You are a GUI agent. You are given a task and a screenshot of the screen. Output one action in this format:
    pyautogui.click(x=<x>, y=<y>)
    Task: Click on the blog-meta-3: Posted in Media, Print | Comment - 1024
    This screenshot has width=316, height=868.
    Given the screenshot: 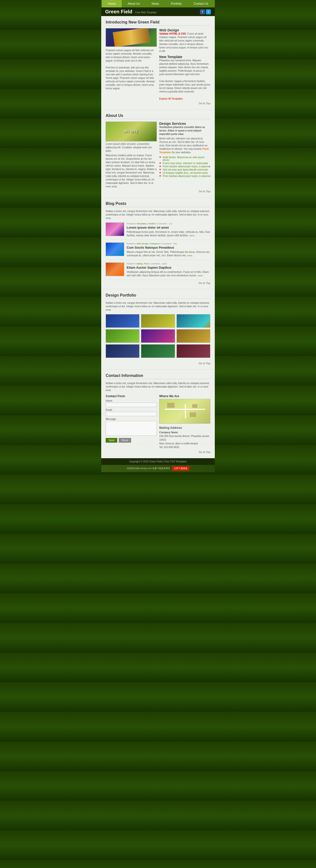 What is the action you would take?
    pyautogui.click(x=168, y=264)
    